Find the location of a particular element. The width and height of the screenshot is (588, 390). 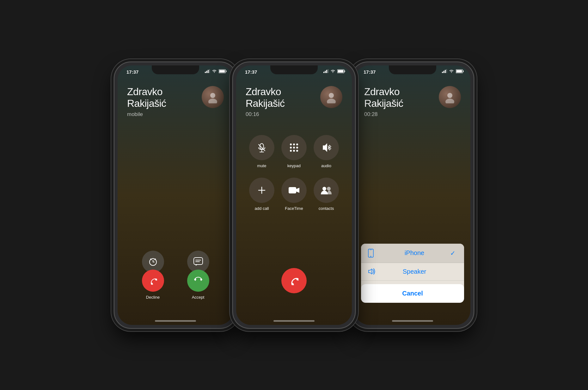

contact-name-1: Zdravko Rakijašić is located at coordinates (164, 98).